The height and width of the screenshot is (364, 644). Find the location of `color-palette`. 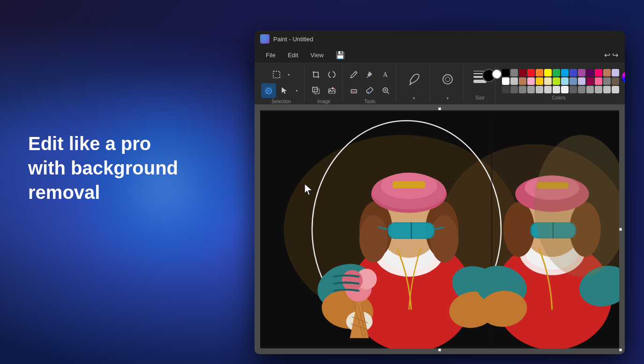

color-palette is located at coordinates (561, 81).